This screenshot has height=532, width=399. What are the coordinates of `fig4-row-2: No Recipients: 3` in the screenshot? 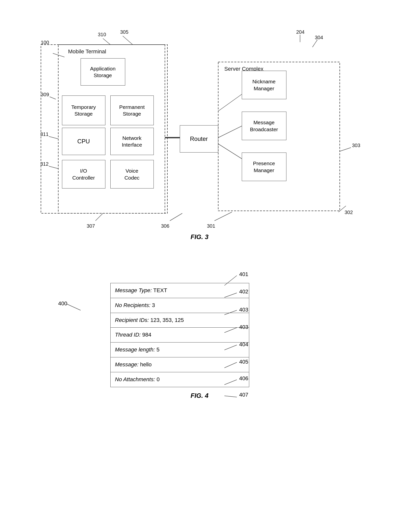 It's located at (180, 306).